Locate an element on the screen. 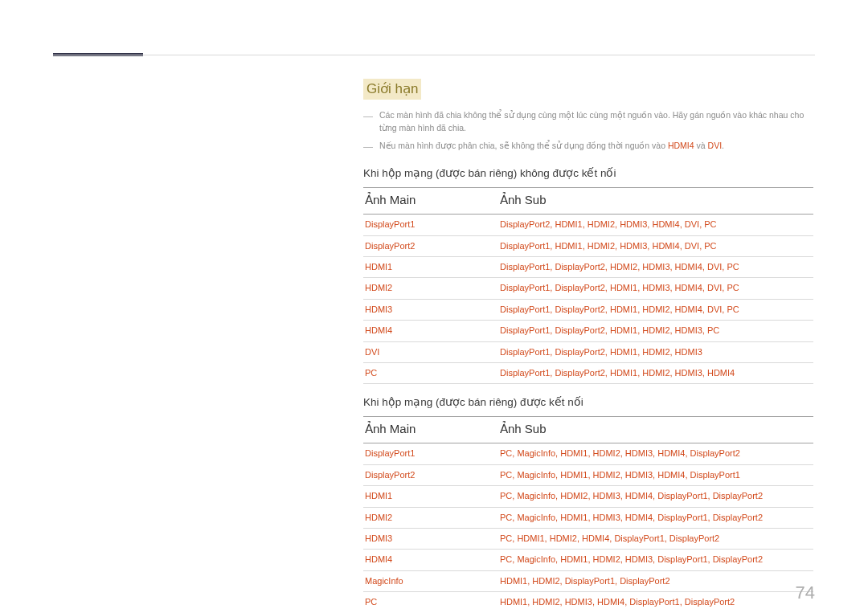  table-row: DisplayPort2DisplayPort1, HDMI1, HDMI2, … is located at coordinates (588, 246).